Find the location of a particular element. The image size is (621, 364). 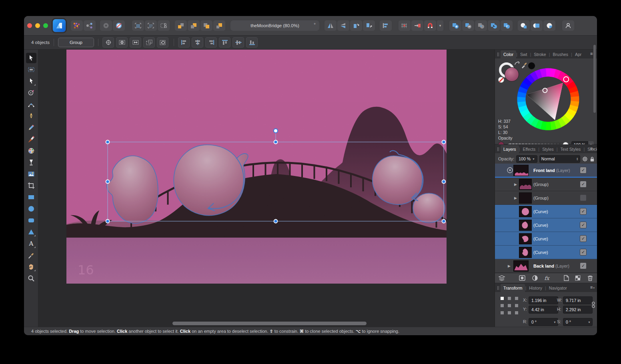

rotate-cw-icon is located at coordinates (369, 26).